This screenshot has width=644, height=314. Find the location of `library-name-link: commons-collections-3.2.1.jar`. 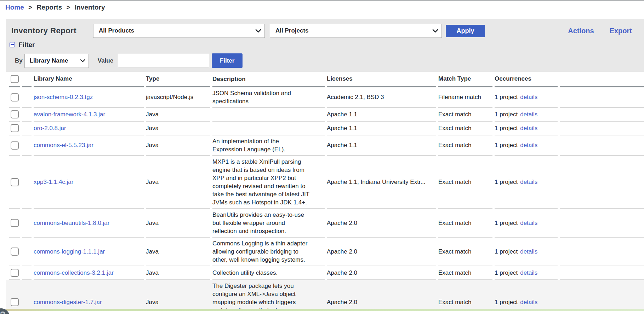

library-name-link: commons-collections-3.2.1.jar is located at coordinates (74, 273).